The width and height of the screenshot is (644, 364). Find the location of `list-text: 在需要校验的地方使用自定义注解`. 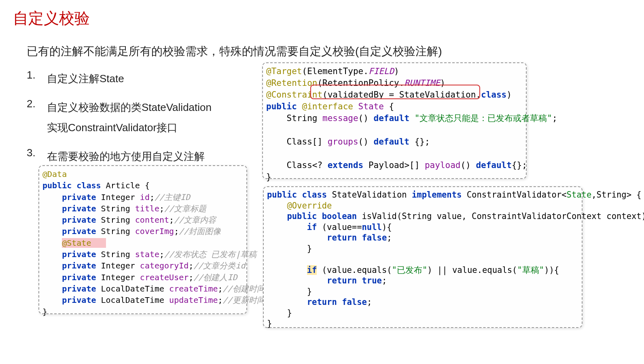

list-text: 在需要校验的地方使用自定义注解 is located at coordinates (126, 156).